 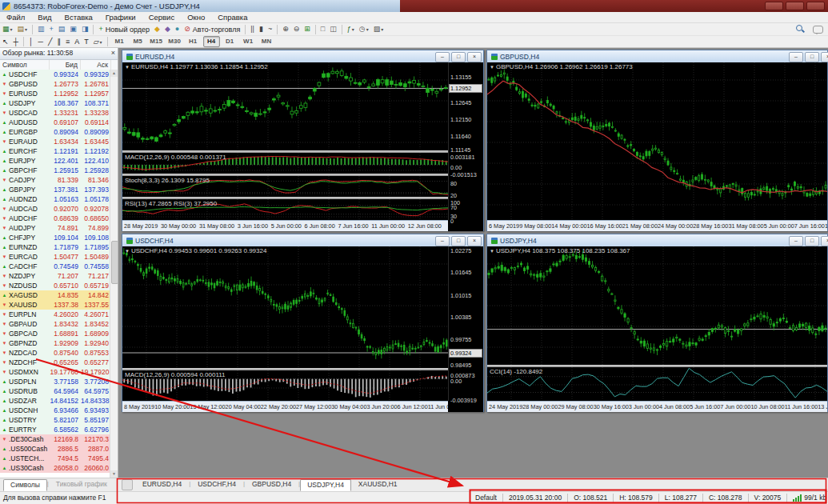 What do you see at coordinates (658, 240) in the screenshot?
I see `chart-window-titlebar: USDJPY,H4–□×` at bounding box center [658, 240].